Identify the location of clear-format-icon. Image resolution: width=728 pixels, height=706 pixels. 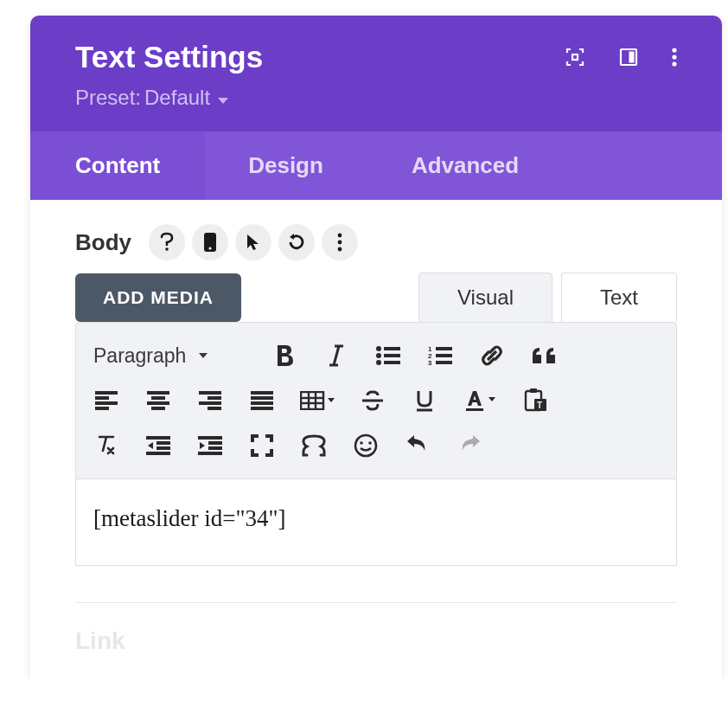
(106, 446).